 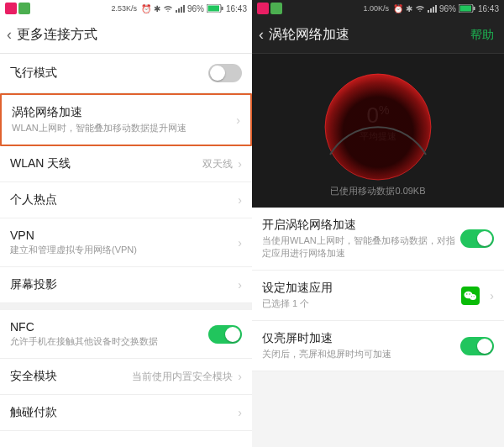 What do you see at coordinates (126, 74) in the screenshot?
I see `row-airplane-mode: 飞行模式` at bounding box center [126, 74].